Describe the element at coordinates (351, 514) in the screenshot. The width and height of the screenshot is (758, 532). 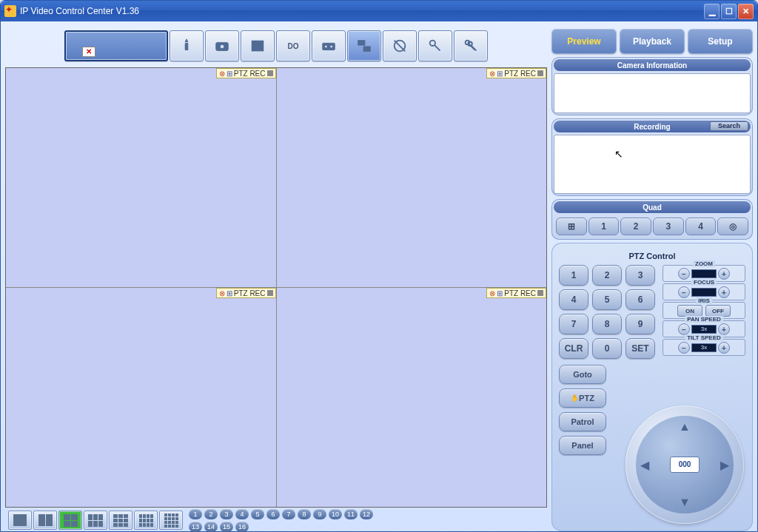
I see `channel-11: 11` at that location.